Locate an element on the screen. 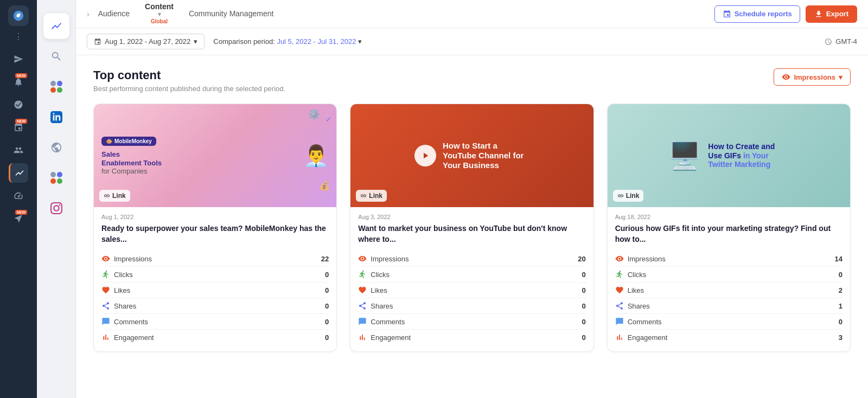 Image resolution: width=868 pixels, height=398 pixels. sidebar-calendar-icon: NEW is located at coordinates (18, 127).